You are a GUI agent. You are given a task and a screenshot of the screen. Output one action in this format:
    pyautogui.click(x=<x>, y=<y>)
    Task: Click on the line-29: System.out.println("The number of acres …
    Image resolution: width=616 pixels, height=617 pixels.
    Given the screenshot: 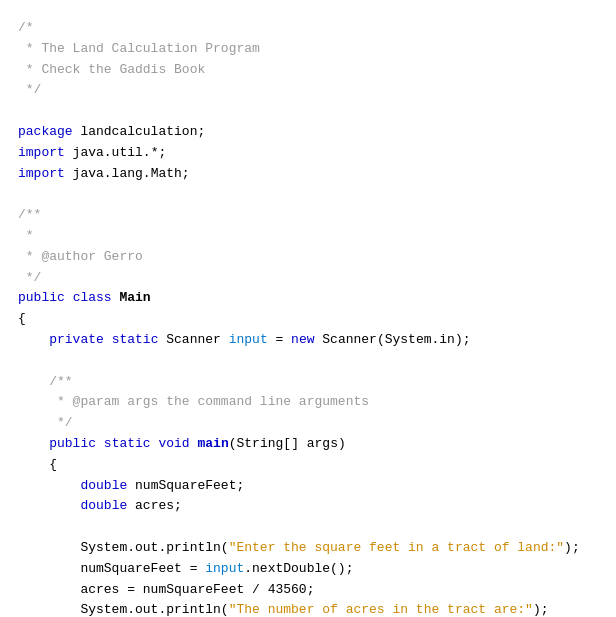 What is the action you would take?
    pyautogui.click(x=308, y=608)
    